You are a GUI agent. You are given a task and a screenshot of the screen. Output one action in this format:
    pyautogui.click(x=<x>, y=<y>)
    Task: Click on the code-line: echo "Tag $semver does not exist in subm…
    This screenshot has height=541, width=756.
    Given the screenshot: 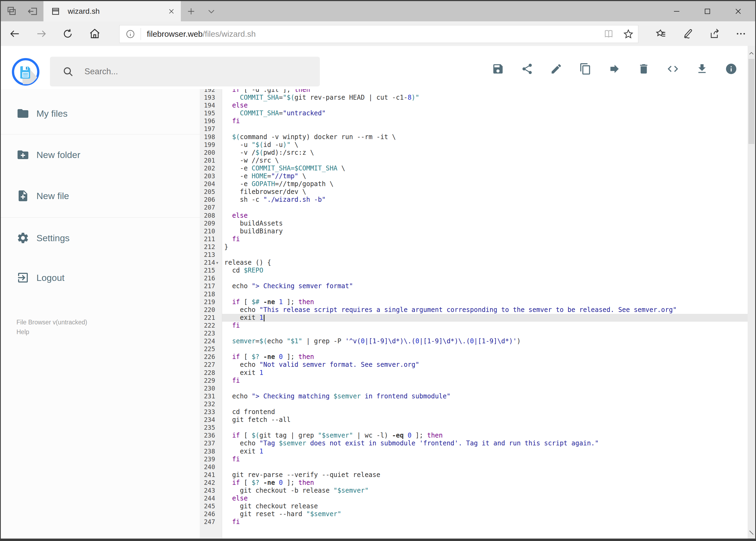 What is the action you would take?
    pyautogui.click(x=485, y=443)
    